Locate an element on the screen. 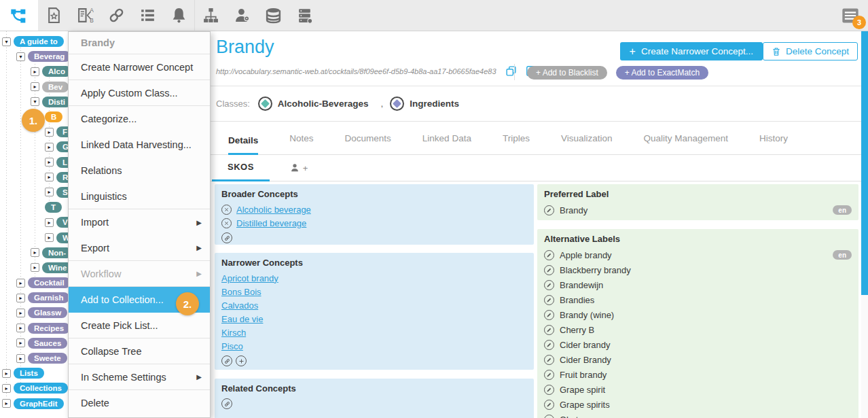  add-to-blacklist-button: + Add to Blacklist is located at coordinates (567, 73).